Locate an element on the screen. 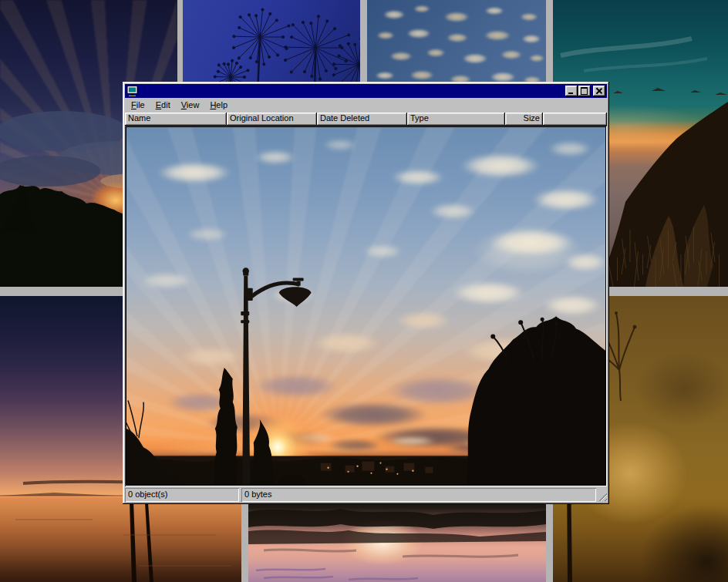  status-bar: 0 object(s) 0 bytes is located at coordinates (366, 495).